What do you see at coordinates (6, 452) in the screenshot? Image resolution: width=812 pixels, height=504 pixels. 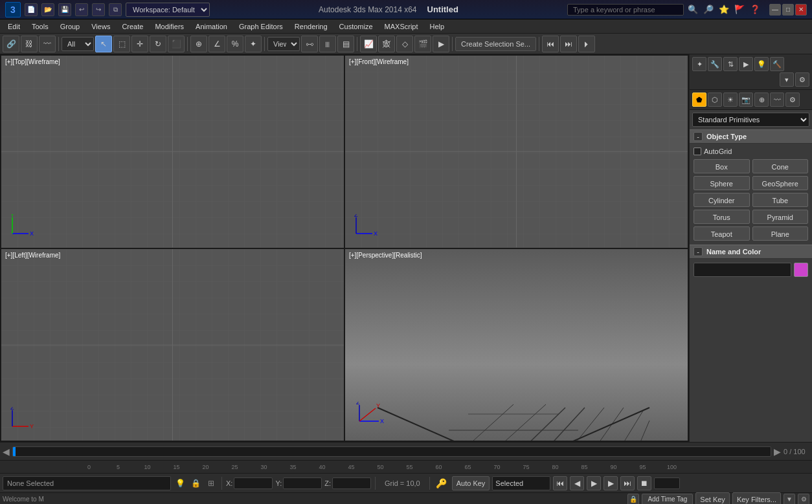 I see `timeline-left-arrow: ◀` at bounding box center [6, 452].